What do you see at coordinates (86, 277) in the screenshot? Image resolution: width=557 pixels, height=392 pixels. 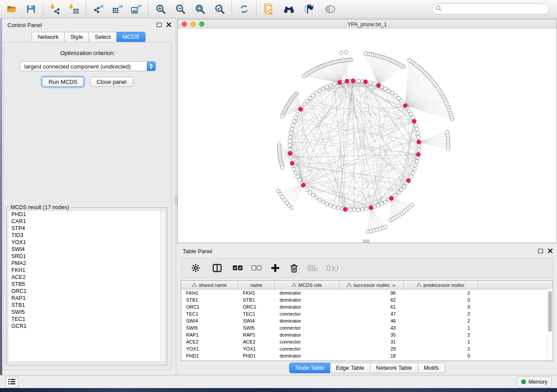 I see `mcds-result-item: ACE2` at bounding box center [86, 277].